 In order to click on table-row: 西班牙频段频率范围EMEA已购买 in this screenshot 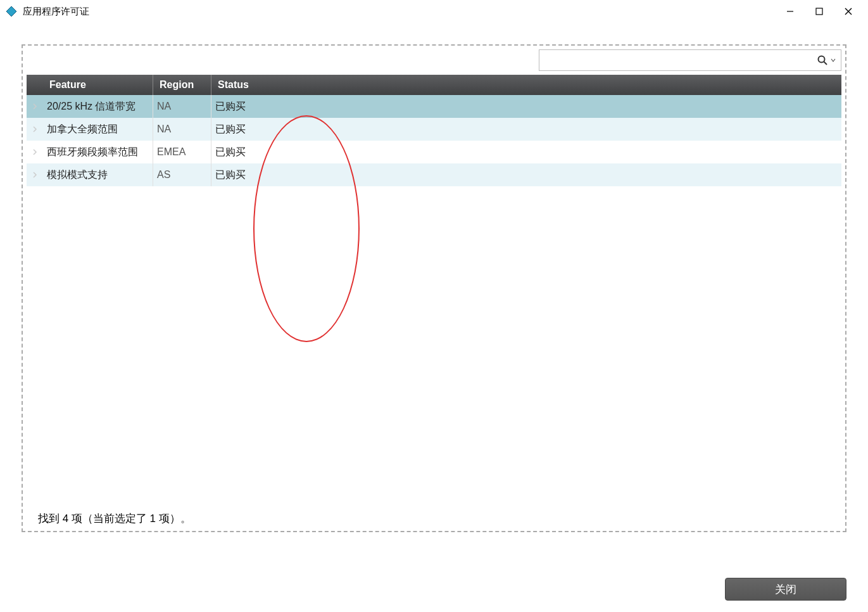, I will do `click(434, 152)`.